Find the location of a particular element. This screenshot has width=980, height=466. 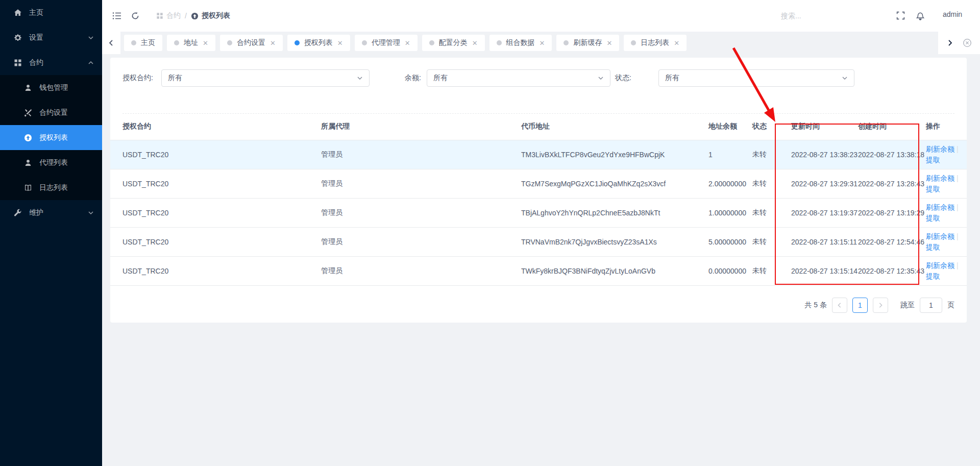

pagination-jump-input is located at coordinates (931, 305).